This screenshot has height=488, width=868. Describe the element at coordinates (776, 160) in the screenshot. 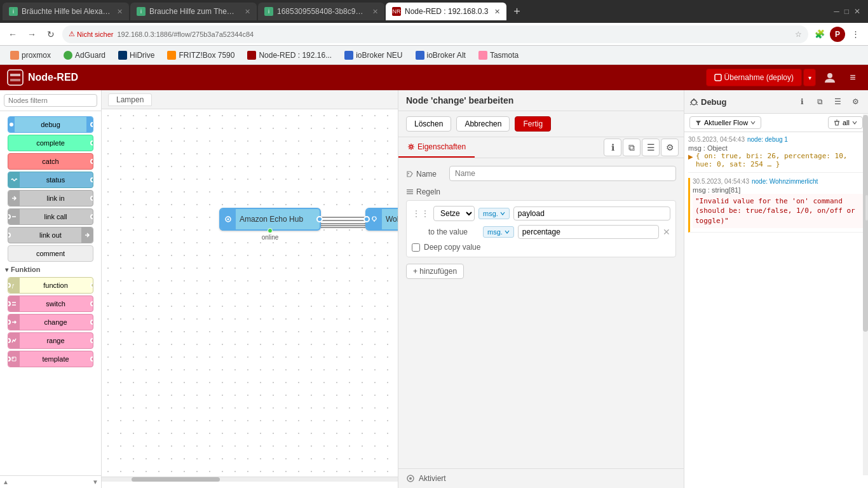

I see `debug-entry-1-expandable: ▶ { on: true, bri: 26, percentage: 10, h…` at that location.